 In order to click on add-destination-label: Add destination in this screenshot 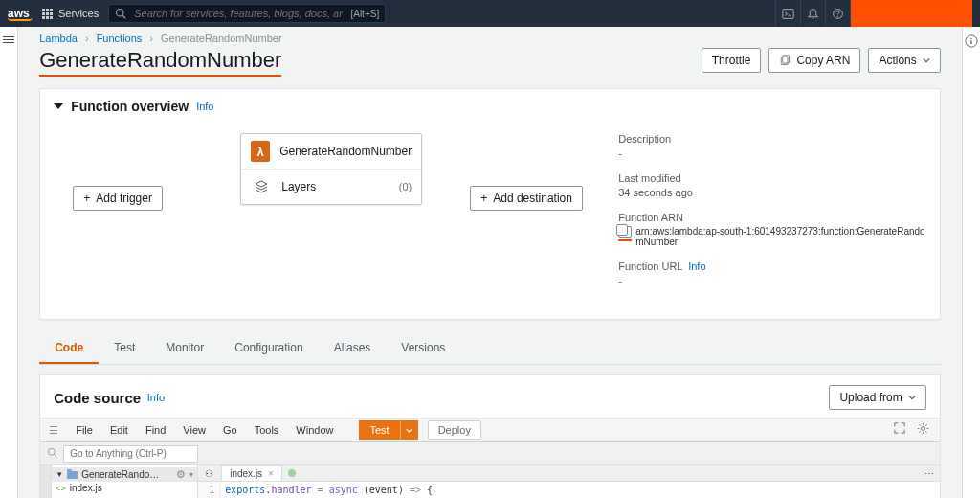, I will do `click(532, 198)`.